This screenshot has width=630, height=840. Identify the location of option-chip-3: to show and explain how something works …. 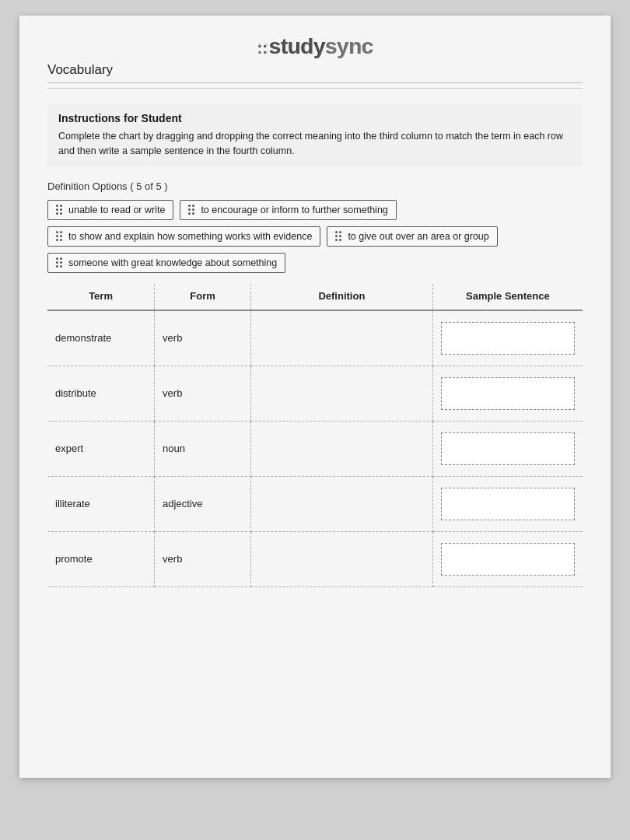
(184, 236).